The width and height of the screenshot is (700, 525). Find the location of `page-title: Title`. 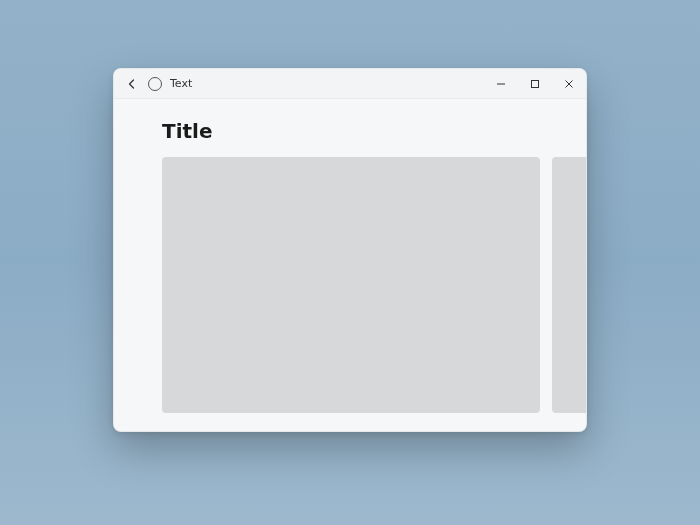

page-title: Title is located at coordinates (374, 131).